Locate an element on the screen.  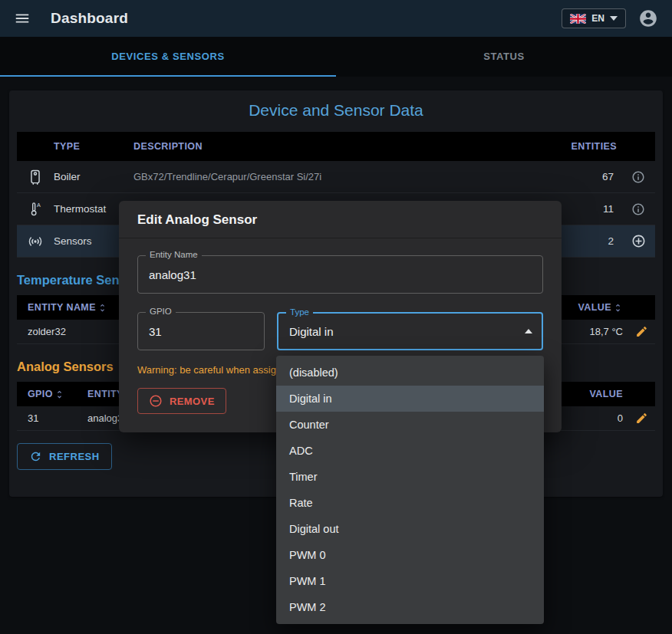
account-button is located at coordinates (648, 18).